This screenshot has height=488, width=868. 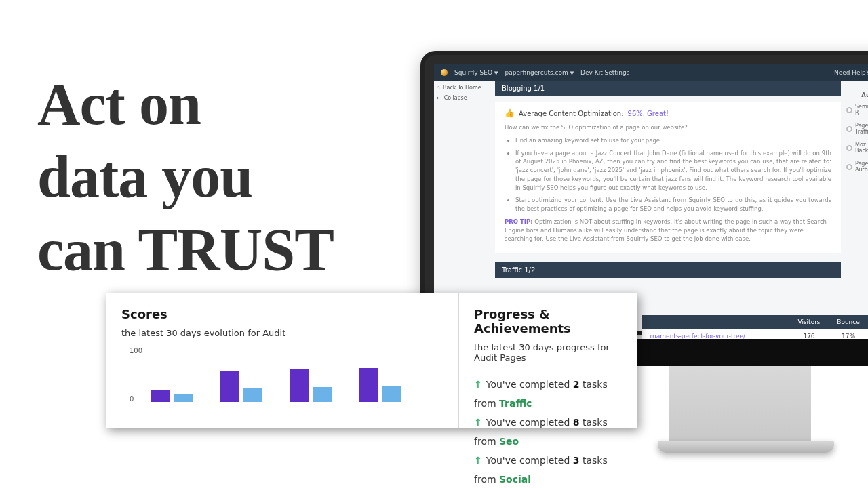 What do you see at coordinates (856, 206) in the screenshot?
I see `right-sidebar: Audit Semrush R Page Traffic Moz Backli …` at bounding box center [856, 206].